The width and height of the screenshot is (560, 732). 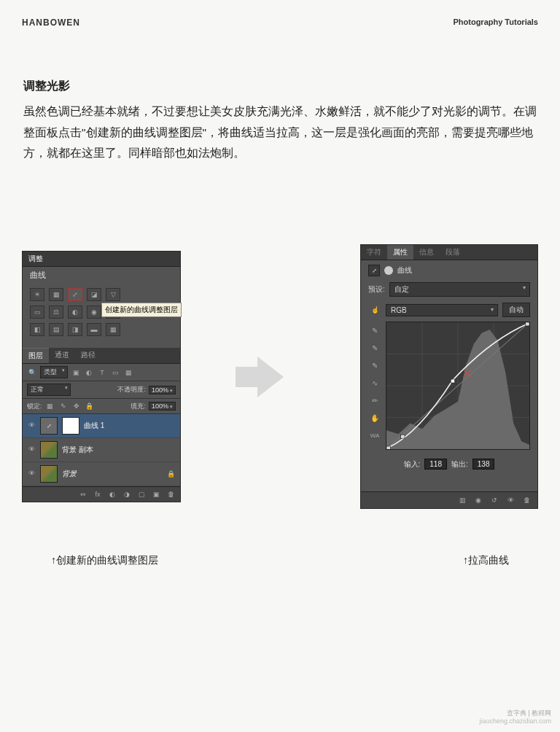 I want to click on curves-title-row: ⤢ 曲线, so click(x=449, y=270).